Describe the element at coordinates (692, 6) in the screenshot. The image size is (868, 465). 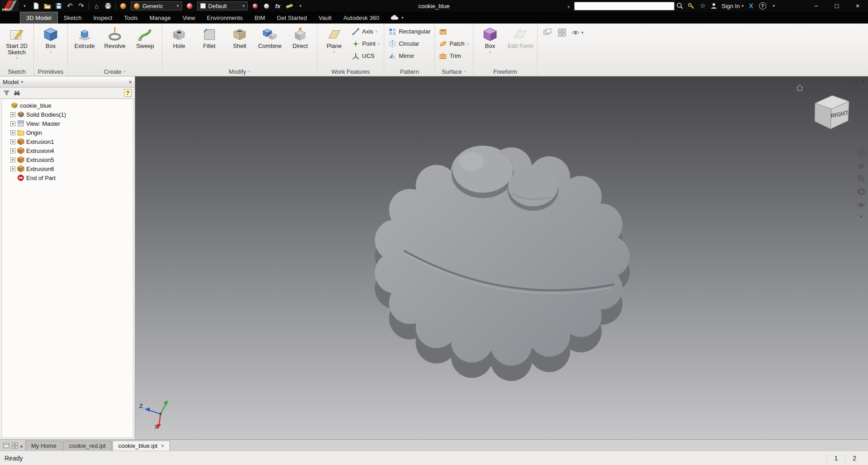
I see `key-button` at that location.